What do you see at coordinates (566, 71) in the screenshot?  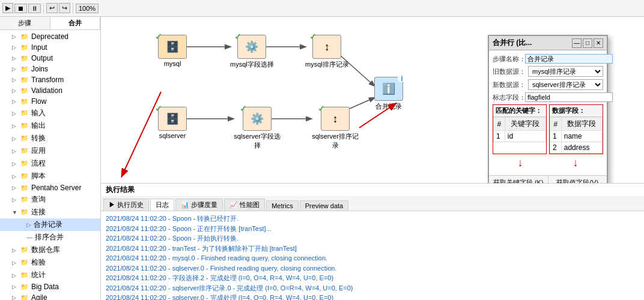 I see `old-source-select: mysql排序记录` at bounding box center [566, 71].